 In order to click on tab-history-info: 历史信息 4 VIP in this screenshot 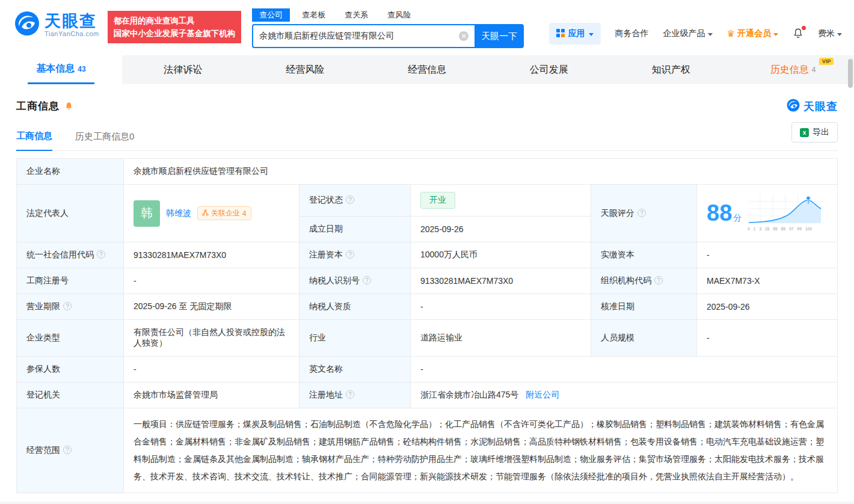, I will do `click(793, 70)`.